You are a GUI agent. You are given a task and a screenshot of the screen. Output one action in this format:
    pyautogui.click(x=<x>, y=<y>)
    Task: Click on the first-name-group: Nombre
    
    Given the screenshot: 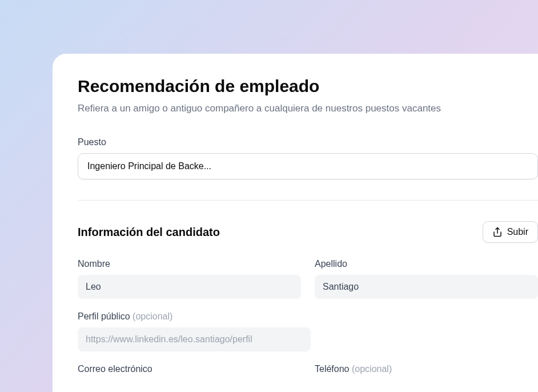 What is the action you would take?
    pyautogui.click(x=190, y=279)
    